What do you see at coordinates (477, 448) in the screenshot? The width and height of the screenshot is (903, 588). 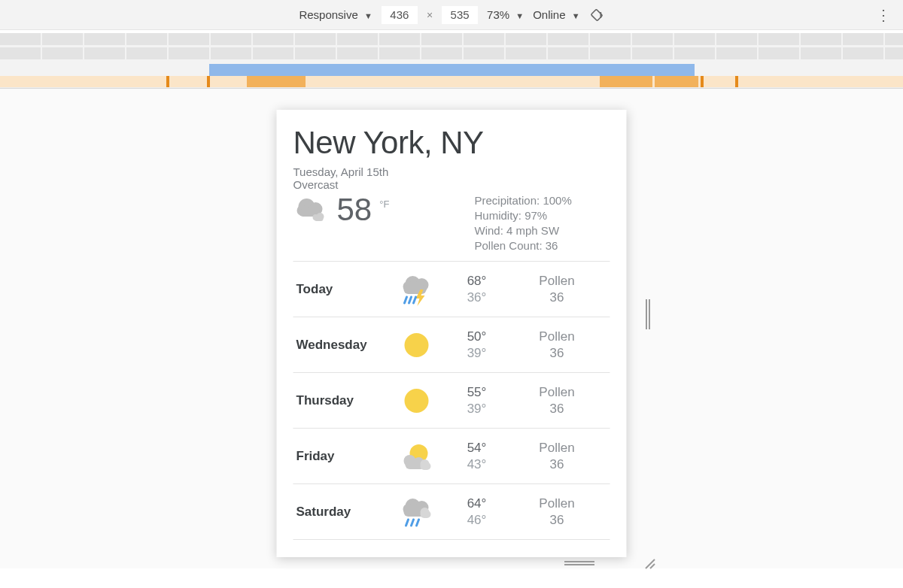 I see `temp-high: 54°` at bounding box center [477, 448].